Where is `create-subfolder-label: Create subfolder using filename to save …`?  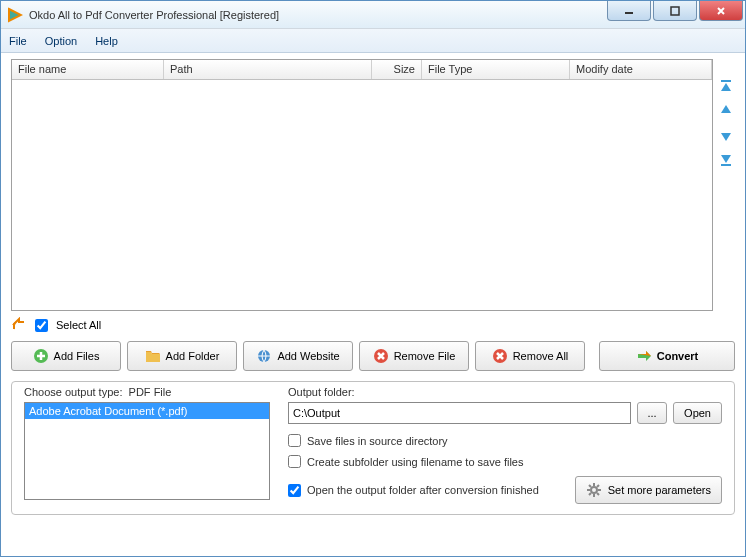 create-subfolder-label: Create subfolder using filename to save … is located at coordinates (415, 462).